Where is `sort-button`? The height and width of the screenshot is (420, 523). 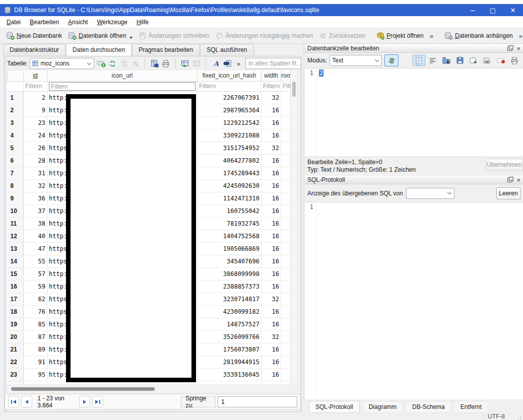
sort-button is located at coordinates (136, 63).